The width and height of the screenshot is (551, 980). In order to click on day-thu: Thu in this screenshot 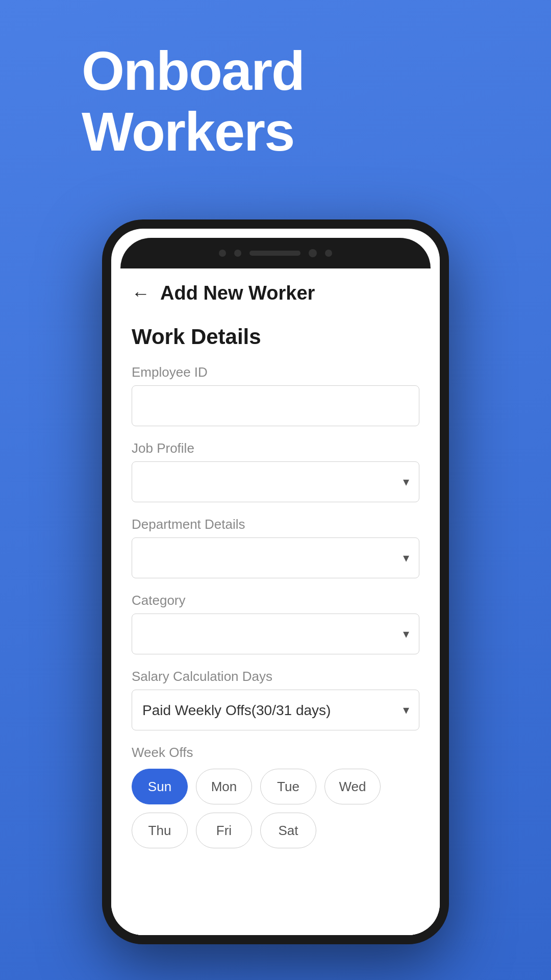, I will do `click(160, 830)`.